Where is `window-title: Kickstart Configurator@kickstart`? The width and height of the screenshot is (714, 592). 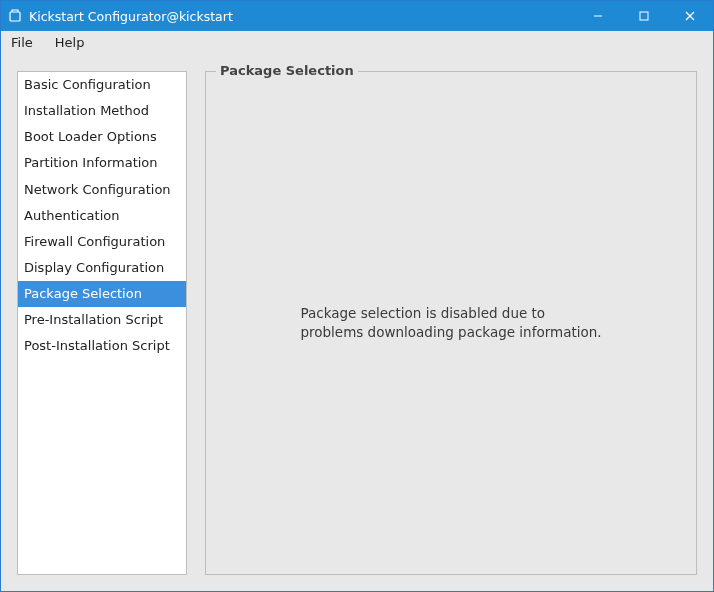 window-title: Kickstart Configurator@kickstart is located at coordinates (302, 16).